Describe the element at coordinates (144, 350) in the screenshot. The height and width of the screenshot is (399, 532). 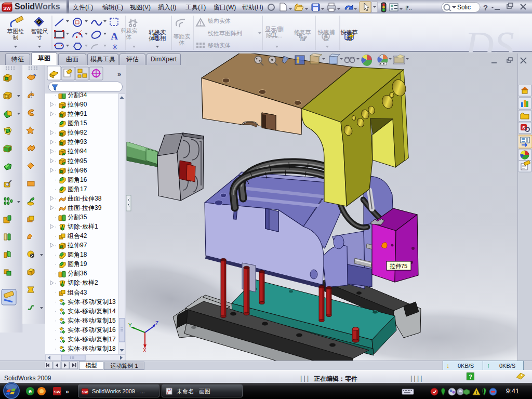
I see `svg-text: X` at that location.